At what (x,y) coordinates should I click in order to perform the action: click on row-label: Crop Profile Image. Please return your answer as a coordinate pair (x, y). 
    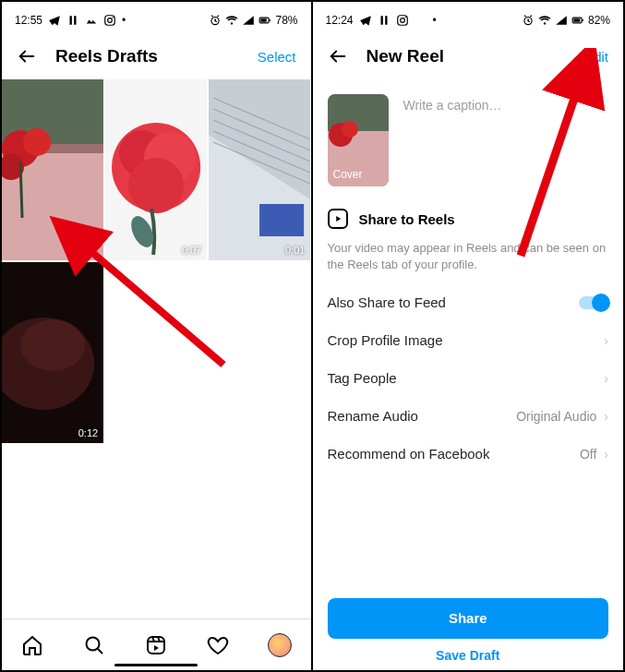
    Looking at the image, I should click on (386, 340).